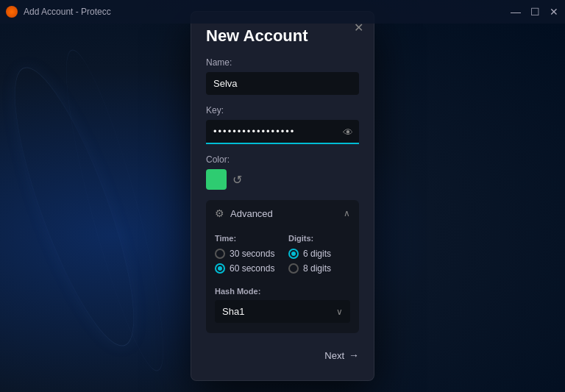 This screenshot has width=565, height=392. I want to click on dialog-close-button: ✕, so click(359, 28).